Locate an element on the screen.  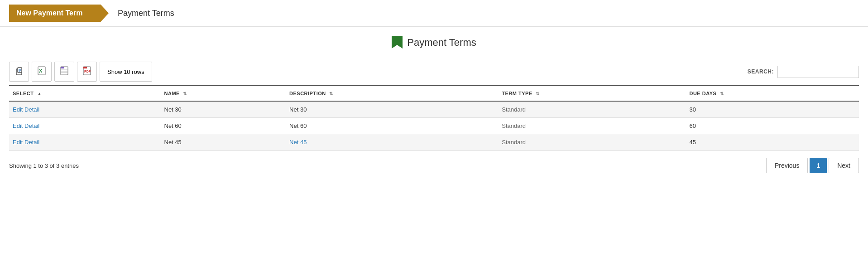
cell-due-days: 45 is located at coordinates (772, 142).